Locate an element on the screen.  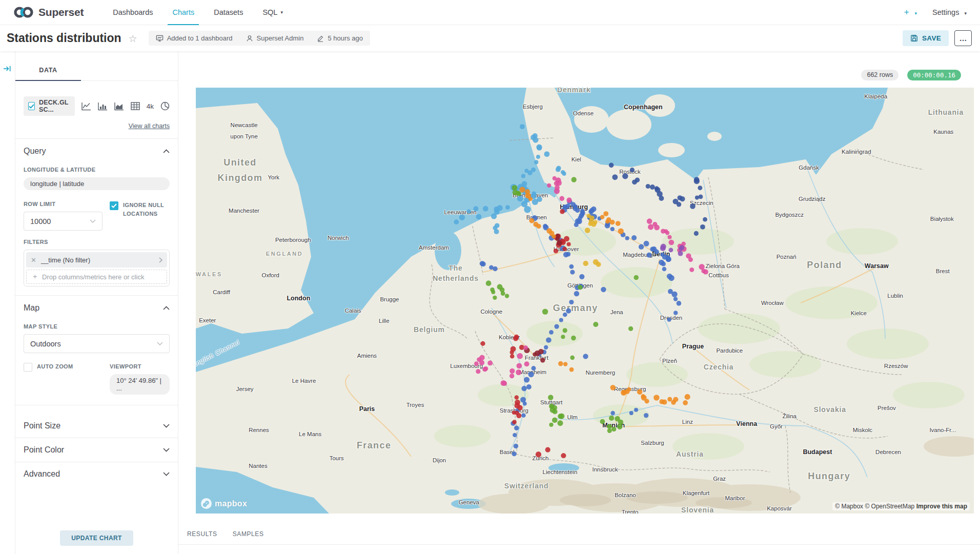
improve-map-link: Improve this map is located at coordinates (942, 506).